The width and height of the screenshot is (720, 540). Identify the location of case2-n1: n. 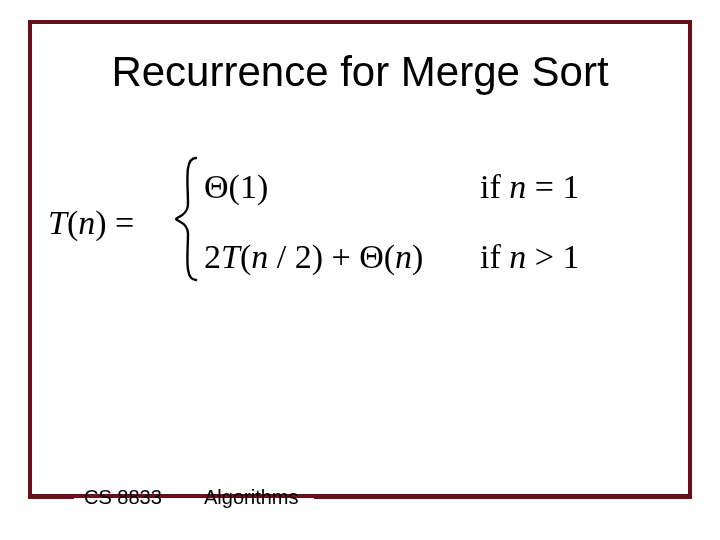
(260, 256).